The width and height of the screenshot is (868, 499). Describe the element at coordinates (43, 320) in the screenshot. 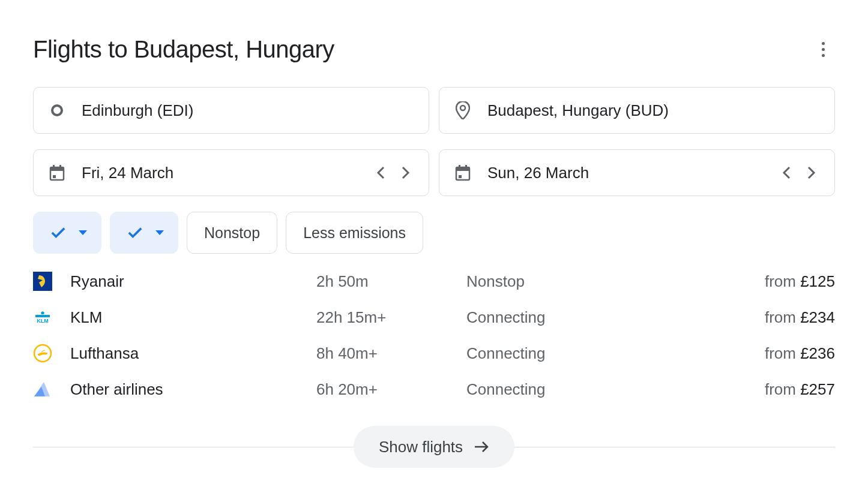

I see `svg-text: KLM` at that location.